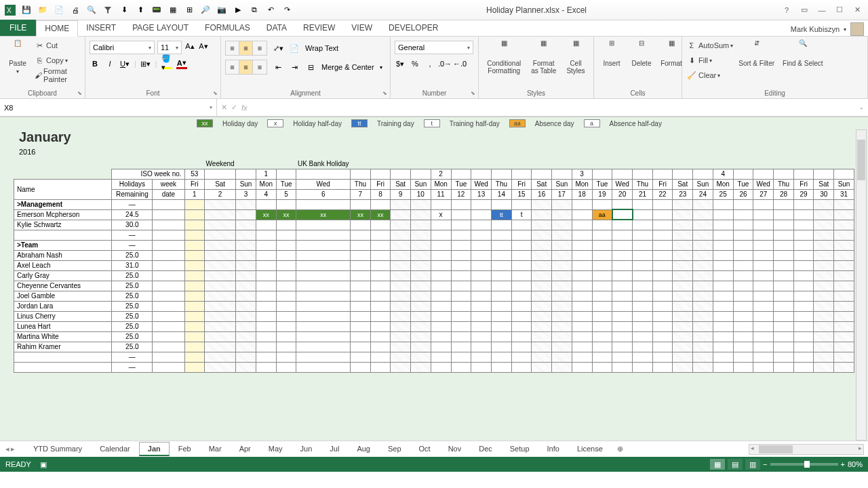 The width and height of the screenshot is (868, 488). Describe the element at coordinates (238, 10) in the screenshot. I see `macros-icon: ▶` at that location.